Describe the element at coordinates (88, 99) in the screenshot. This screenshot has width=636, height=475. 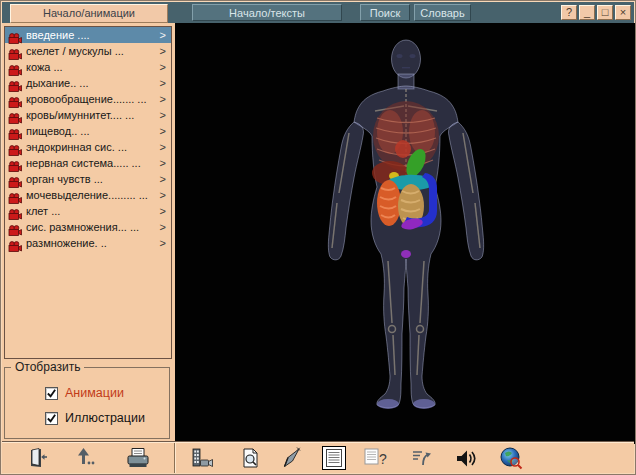
I see `menu-item-circulation: кровообращение....... ... >` at that location.